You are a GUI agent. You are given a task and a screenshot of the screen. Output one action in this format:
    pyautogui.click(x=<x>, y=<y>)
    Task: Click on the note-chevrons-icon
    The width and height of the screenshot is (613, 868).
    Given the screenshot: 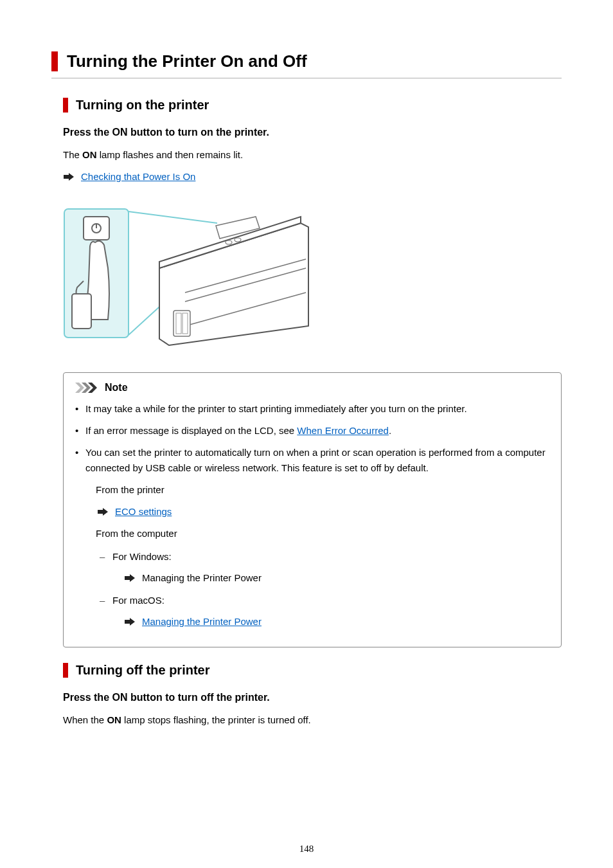 What is the action you would take?
    pyautogui.click(x=87, y=388)
    